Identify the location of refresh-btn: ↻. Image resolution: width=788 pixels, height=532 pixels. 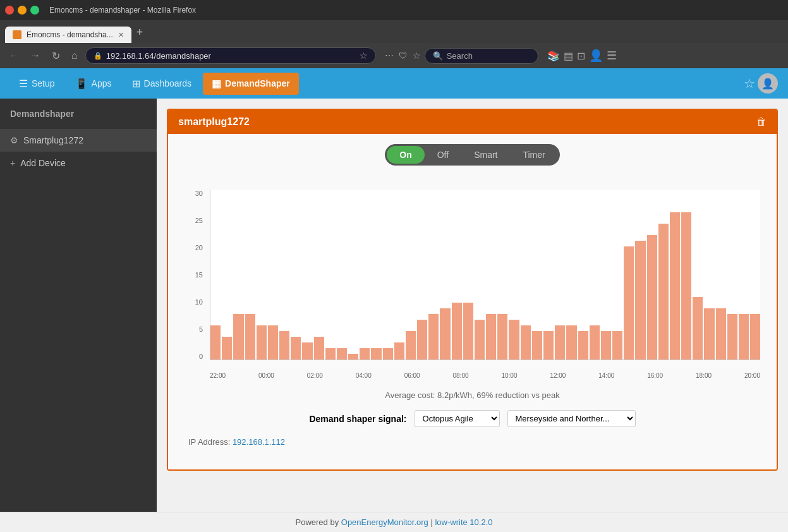
(56, 56).